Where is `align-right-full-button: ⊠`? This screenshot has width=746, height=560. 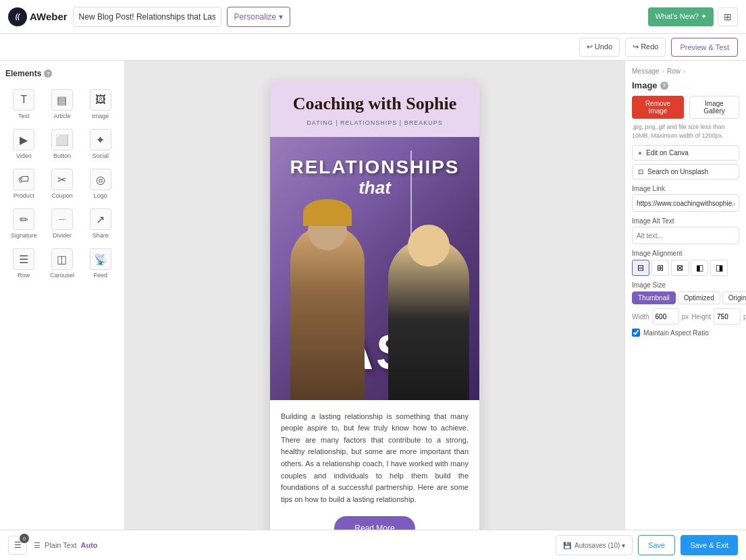
align-right-full-button: ⊠ is located at coordinates (680, 268).